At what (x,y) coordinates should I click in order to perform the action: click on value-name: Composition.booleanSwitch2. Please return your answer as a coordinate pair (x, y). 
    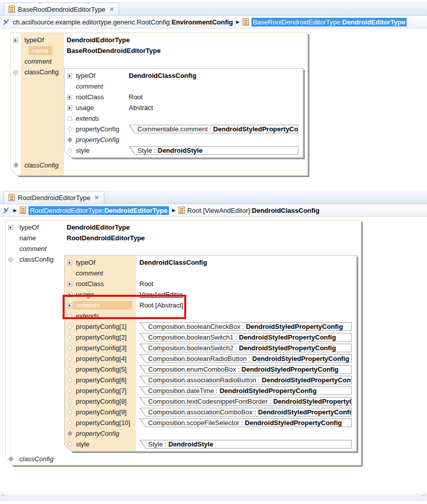
    Looking at the image, I should click on (191, 348).